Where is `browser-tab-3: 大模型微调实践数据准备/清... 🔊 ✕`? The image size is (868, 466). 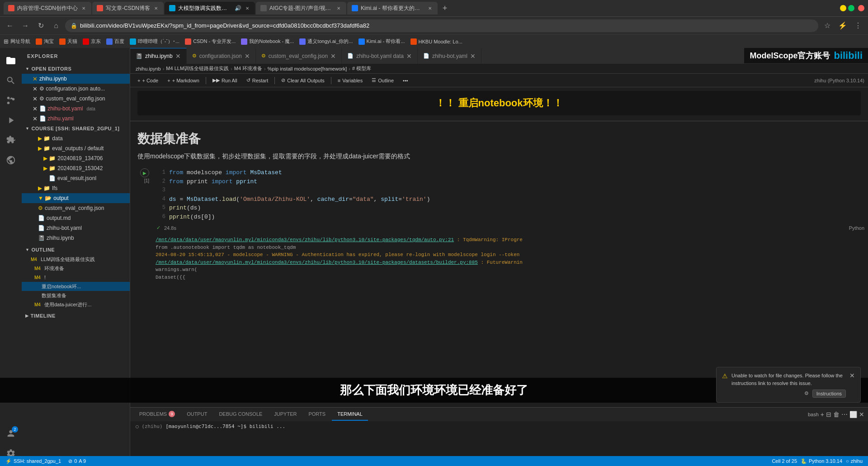 browser-tab-3: 大模型微调实践数据准备/清... 🔊 ✕ is located at coordinates (210, 8).